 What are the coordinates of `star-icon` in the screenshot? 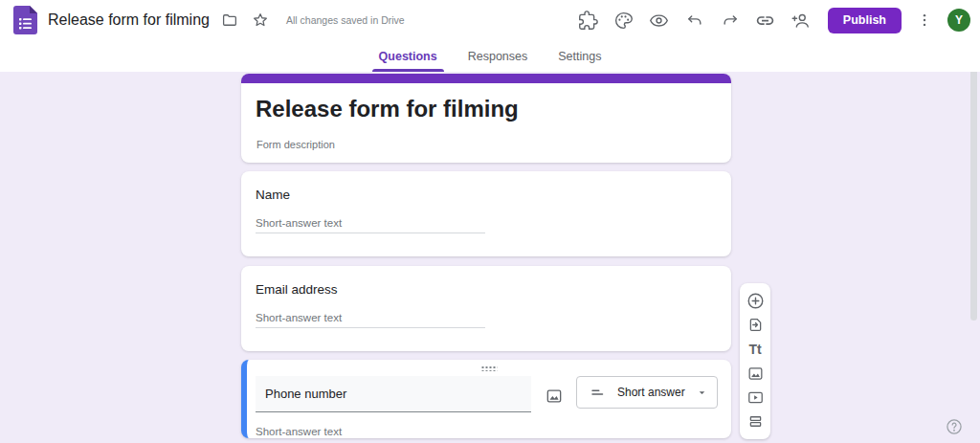 It's located at (260, 20).